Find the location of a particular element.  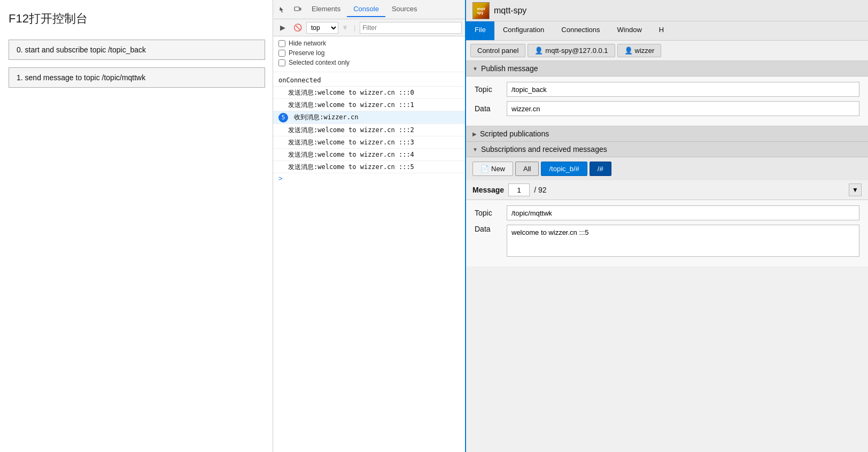

tab-console: Console is located at coordinates (366, 10).